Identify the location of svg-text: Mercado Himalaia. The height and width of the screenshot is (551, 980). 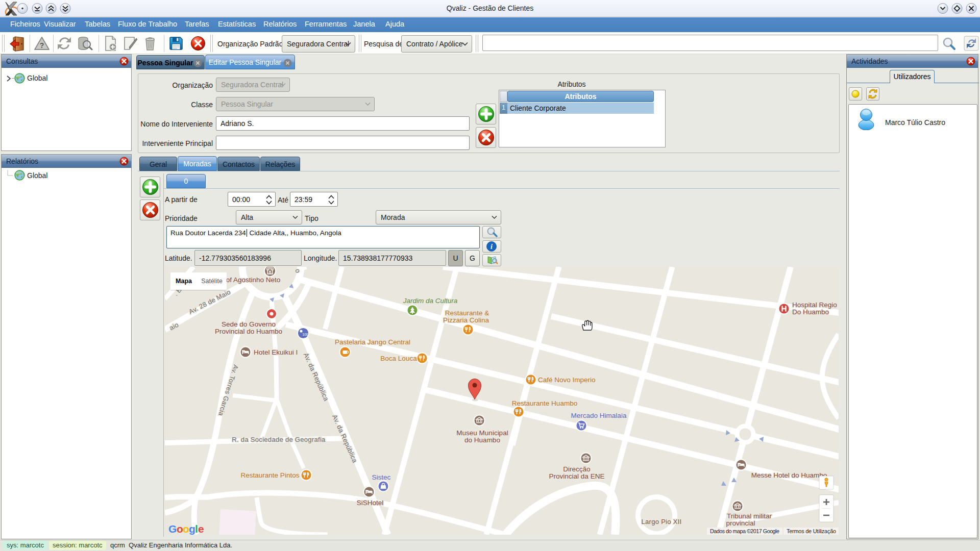
(599, 415).